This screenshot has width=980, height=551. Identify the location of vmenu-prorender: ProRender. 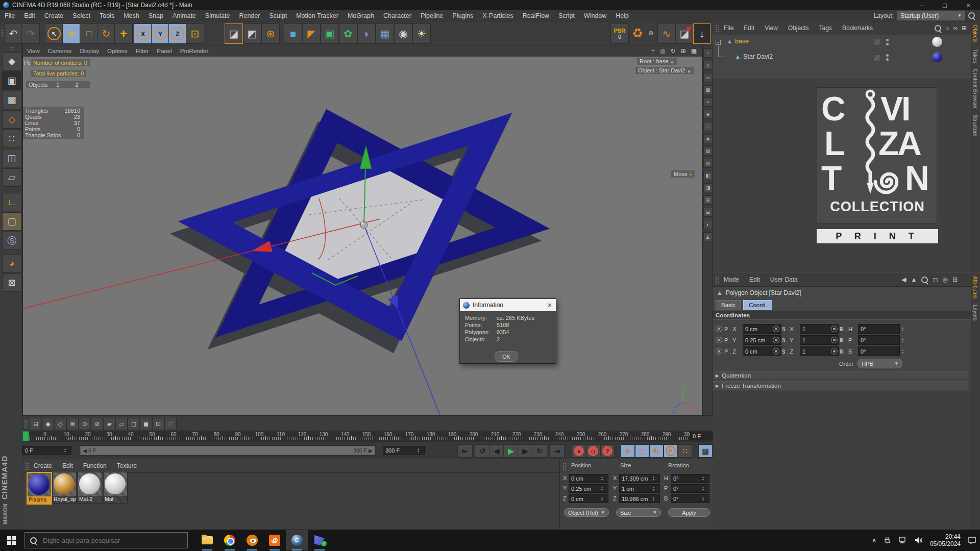
(194, 51).